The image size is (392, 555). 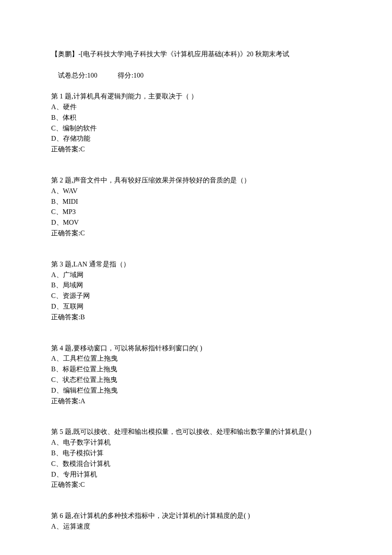 What do you see at coordinates (196, 207) in the screenshot?
I see `question-2: 第 2 题,声音文件中，具有较好压缩效果并保持较好的音质的是（） A、WAV B…` at bounding box center [196, 207].